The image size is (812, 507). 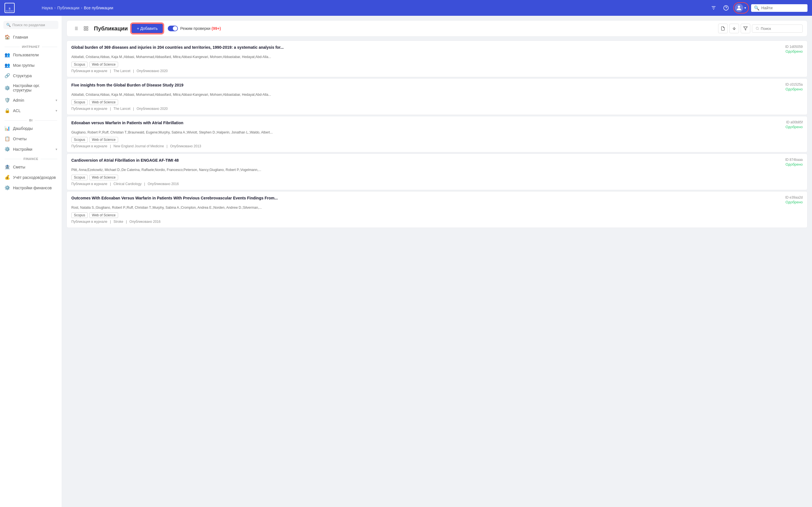 What do you see at coordinates (437, 184) in the screenshot?
I see `pub-meta: Публикация в журнале | Clinical Cardiolo…` at bounding box center [437, 184].